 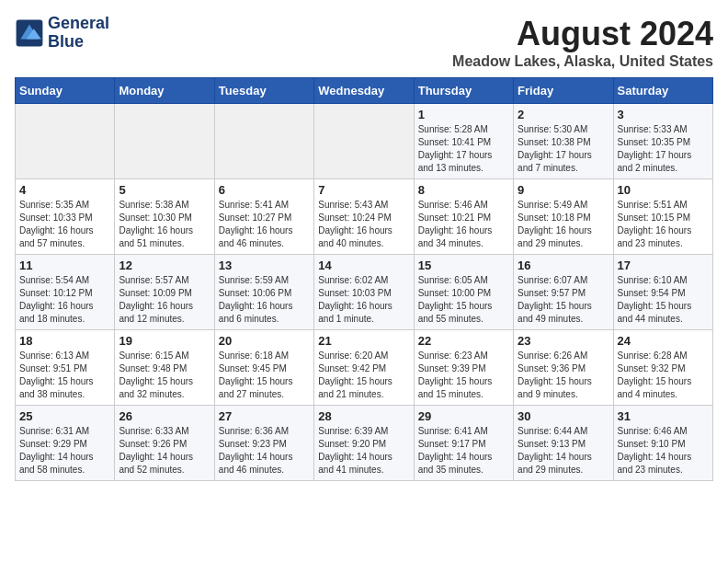 What do you see at coordinates (64, 451) in the screenshot?
I see `day-info: Sunrise: 6:31 AM Sunset: 9:29 PM Dayligh…` at bounding box center [64, 451].